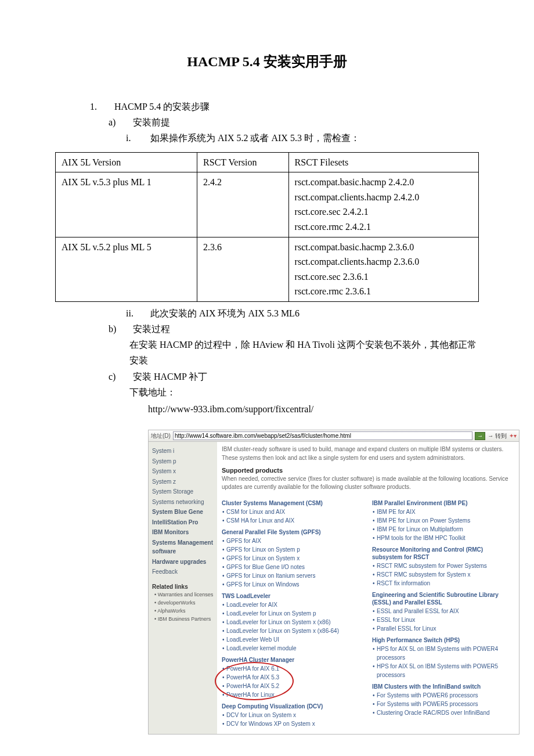 The height and width of the screenshot is (756, 534). What do you see at coordinates (446, 611) in the screenshot?
I see `product-link: ESSL and Parallel ESSL for AIX` at bounding box center [446, 611].